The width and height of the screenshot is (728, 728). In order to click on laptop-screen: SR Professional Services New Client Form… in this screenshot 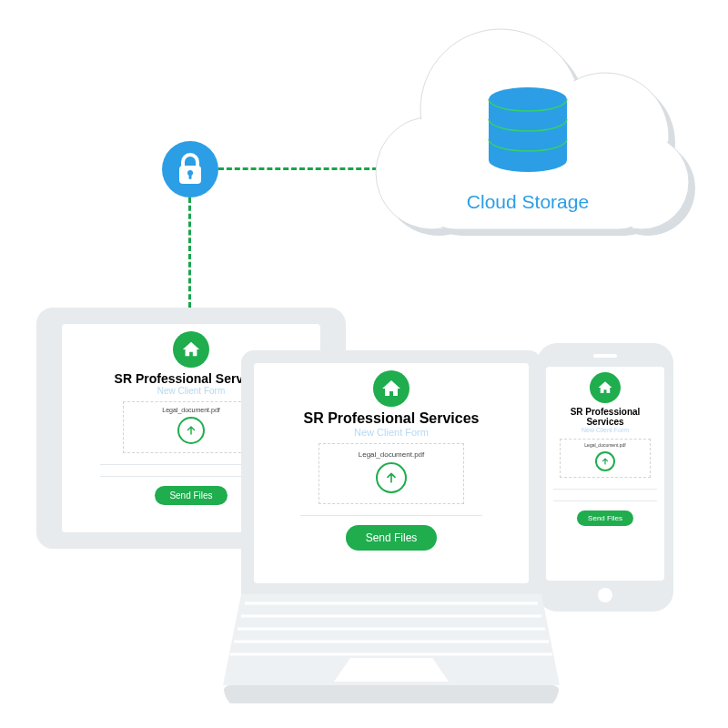, I will do `click(391, 473)`.